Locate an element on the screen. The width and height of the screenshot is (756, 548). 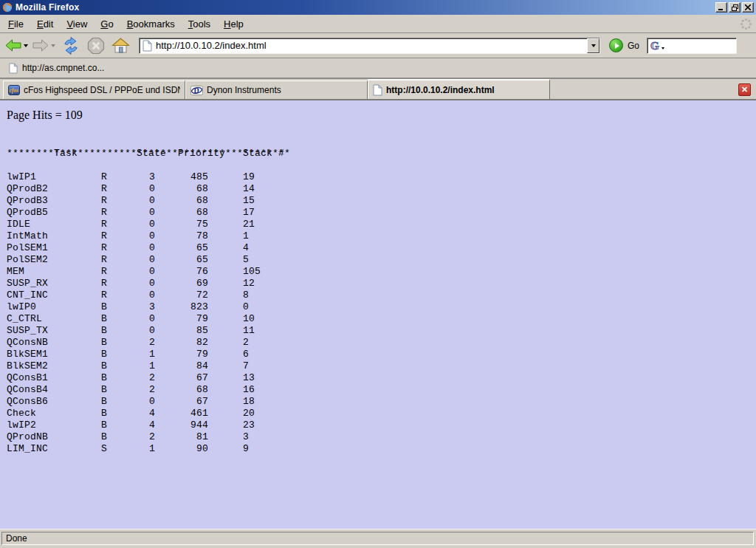
url-bar is located at coordinates (369, 46).